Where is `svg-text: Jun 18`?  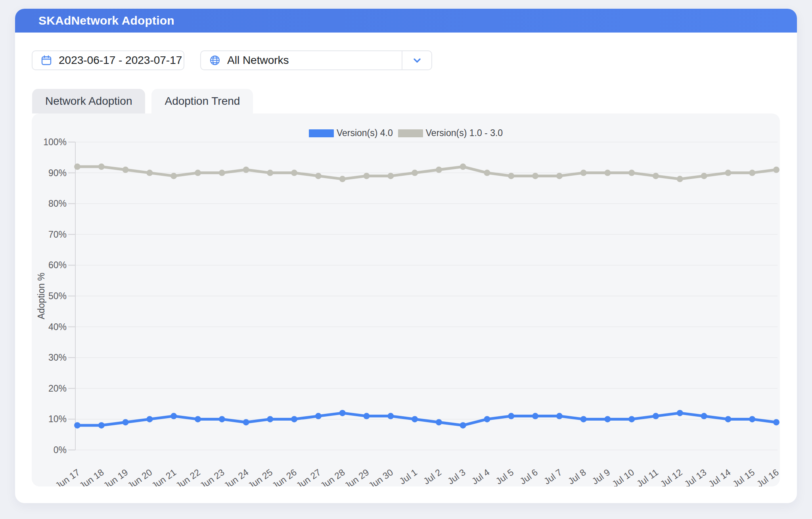
svg-text: Jun 18 is located at coordinates (91, 477).